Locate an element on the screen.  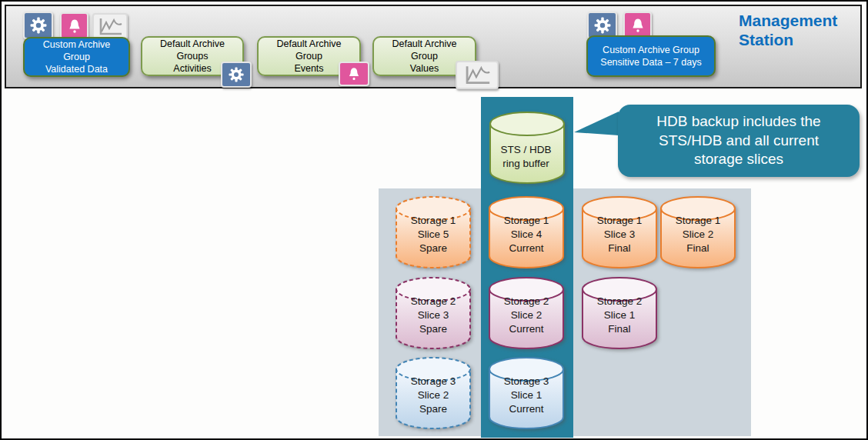
label-line: Slice 5 is located at coordinates (433, 235).